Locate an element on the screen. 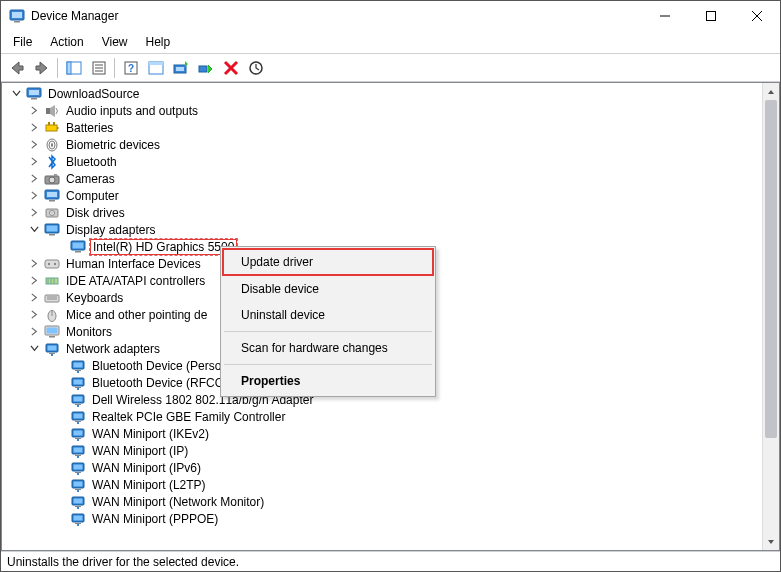 The height and width of the screenshot is (572, 781). device-label: WAN Miniport (L2TP) is located at coordinates (149, 485).